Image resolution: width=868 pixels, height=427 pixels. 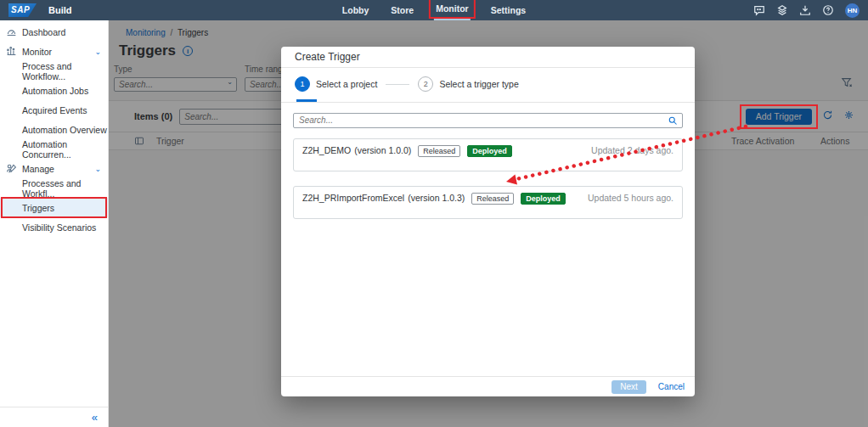 I want to click on sidebar-item-label: Dashboard, so click(x=44, y=32).